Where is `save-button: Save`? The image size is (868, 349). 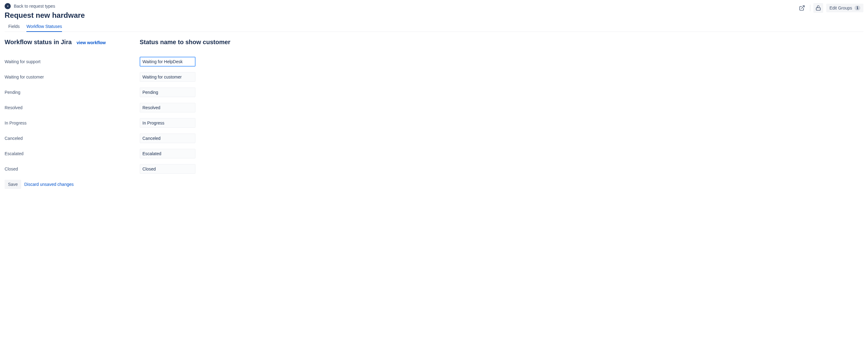
save-button: Save is located at coordinates (13, 184).